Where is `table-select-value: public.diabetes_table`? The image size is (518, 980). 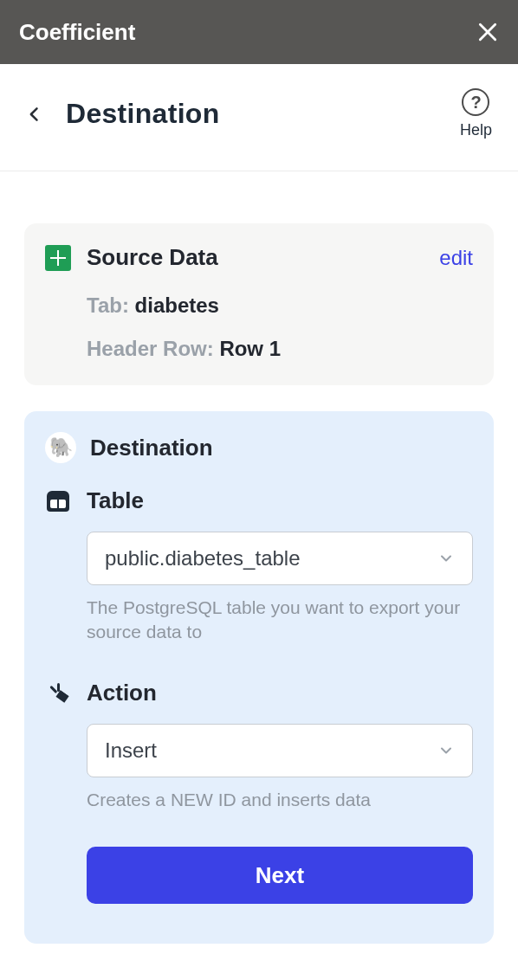 table-select-value: public.diabetes_table is located at coordinates (203, 558).